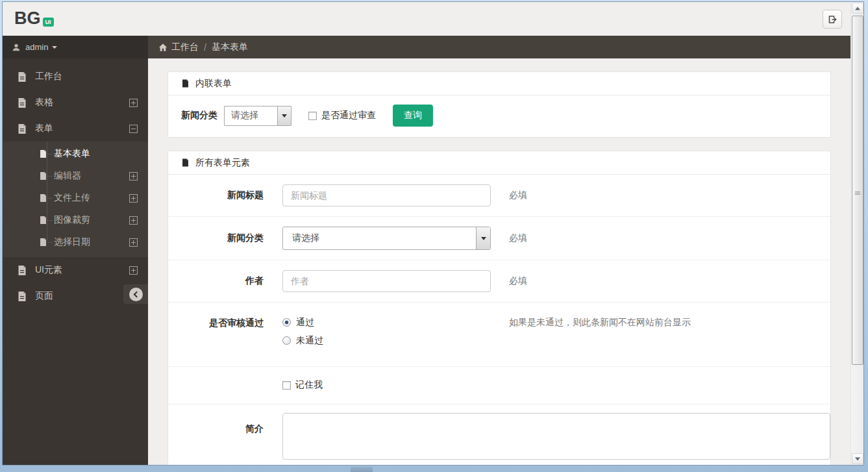 Image resolution: width=868 pixels, height=472 pixels. Describe the element at coordinates (75, 270) in the screenshot. I see `sidebar-item-ui-elements: UI元素` at that location.